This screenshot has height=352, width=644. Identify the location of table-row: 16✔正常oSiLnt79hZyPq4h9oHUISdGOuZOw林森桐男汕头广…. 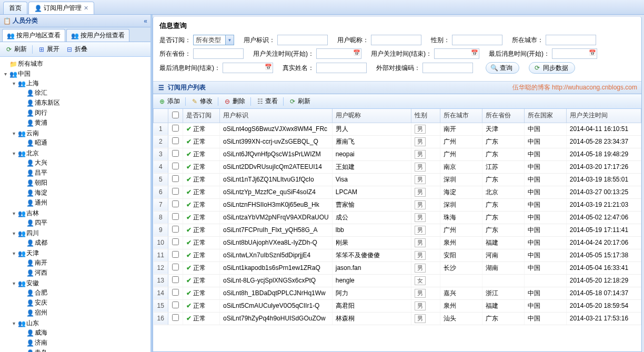
(398, 318).